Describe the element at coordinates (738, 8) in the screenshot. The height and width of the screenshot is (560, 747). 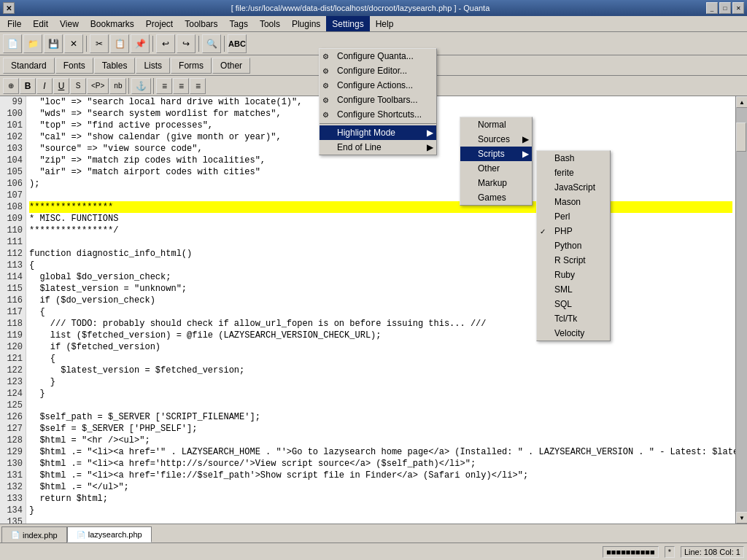
I see `close-window-button: ✕` at that location.